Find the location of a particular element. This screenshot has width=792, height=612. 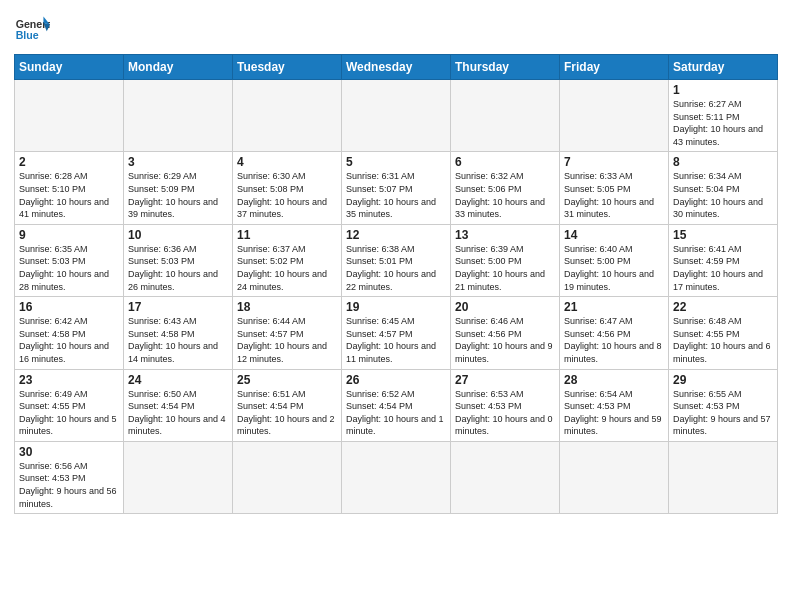

weekday-header-row: SundayMondayTuesdayWednesdayThursdayFrid… is located at coordinates (396, 68).